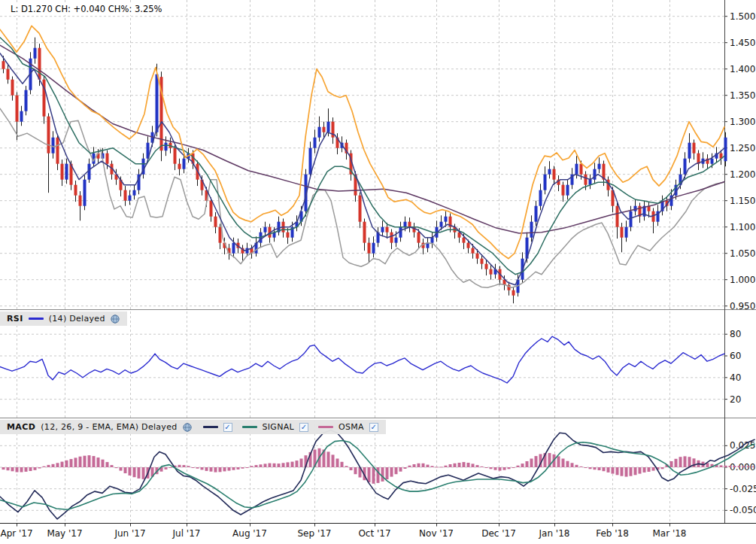  I want to click on osma-label: OSMA, so click(351, 427).